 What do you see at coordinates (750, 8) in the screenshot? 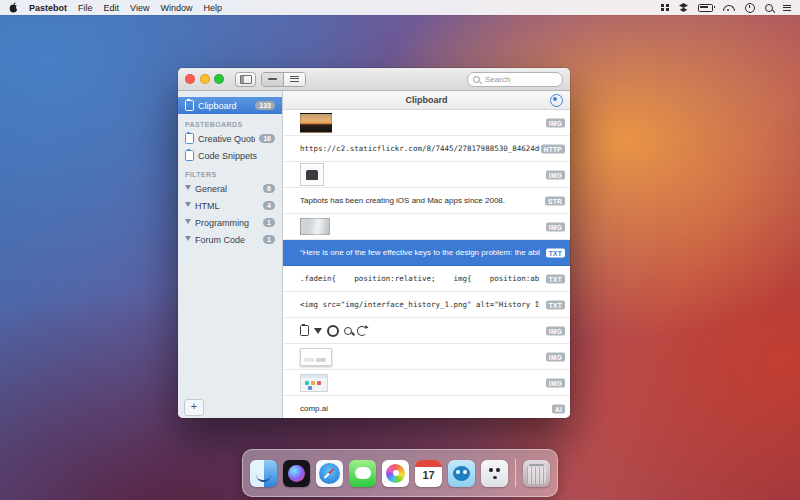
I see `clock-icon` at bounding box center [750, 8].